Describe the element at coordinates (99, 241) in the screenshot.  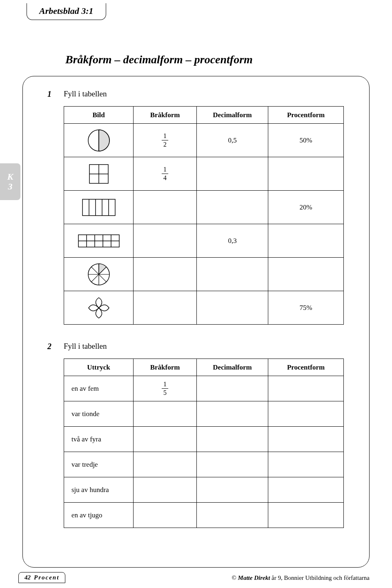
I see `tenths-grid-icon` at that location.